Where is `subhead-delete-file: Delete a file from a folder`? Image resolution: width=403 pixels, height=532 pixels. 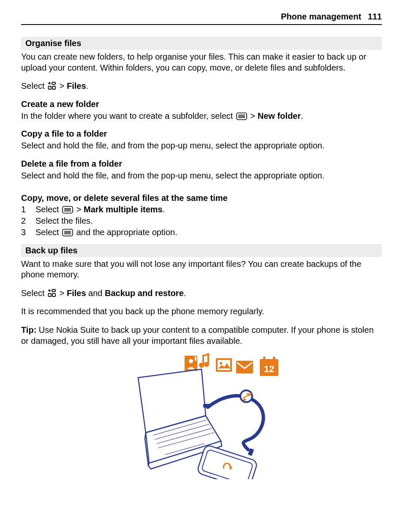 subhead-delete-file: Delete a file from a folder is located at coordinates (202, 164).